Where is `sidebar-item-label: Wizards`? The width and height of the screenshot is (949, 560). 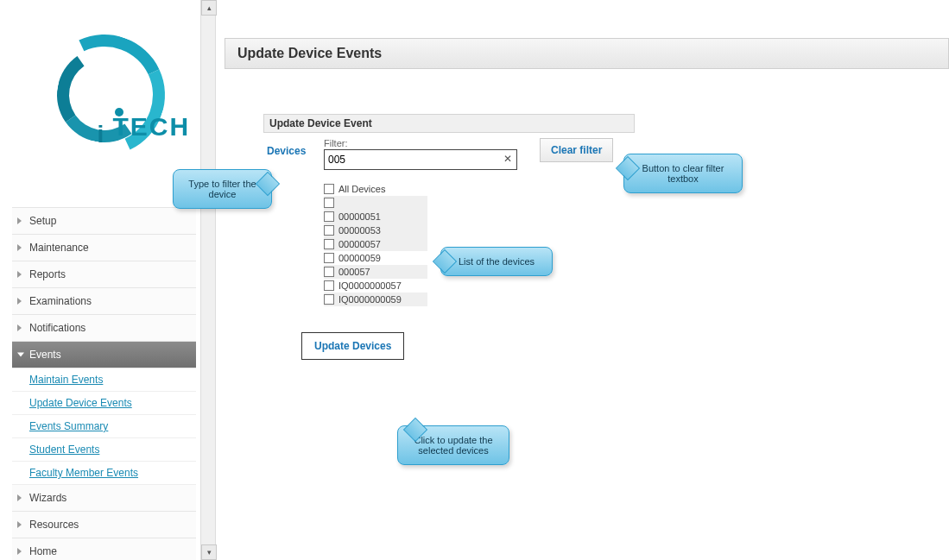 sidebar-item-label: Wizards is located at coordinates (48, 498).